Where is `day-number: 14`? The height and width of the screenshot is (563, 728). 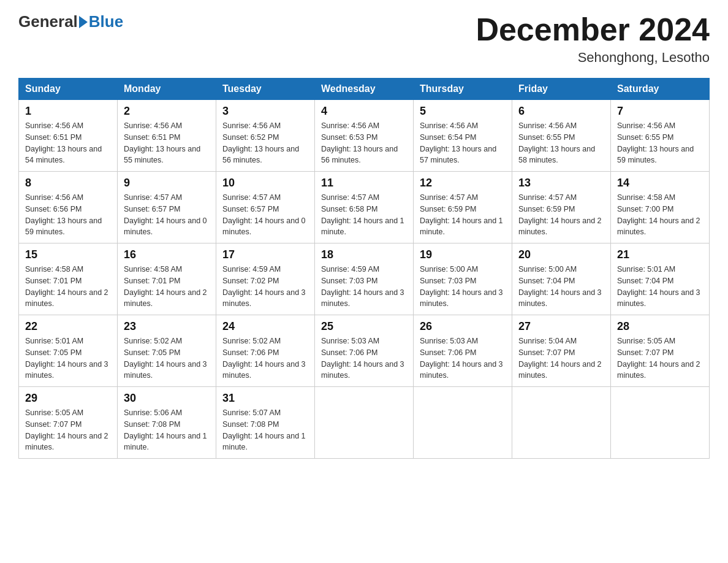
day-number: 14 is located at coordinates (660, 183).